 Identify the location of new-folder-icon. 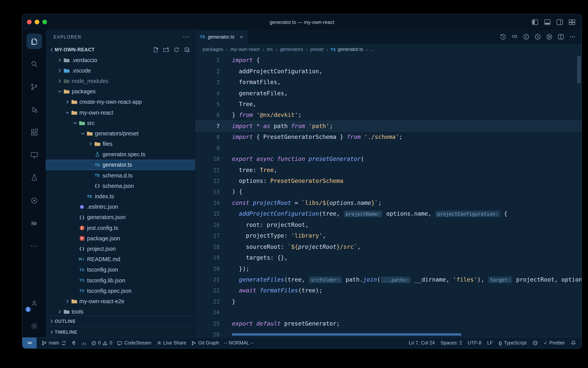
(166, 50).